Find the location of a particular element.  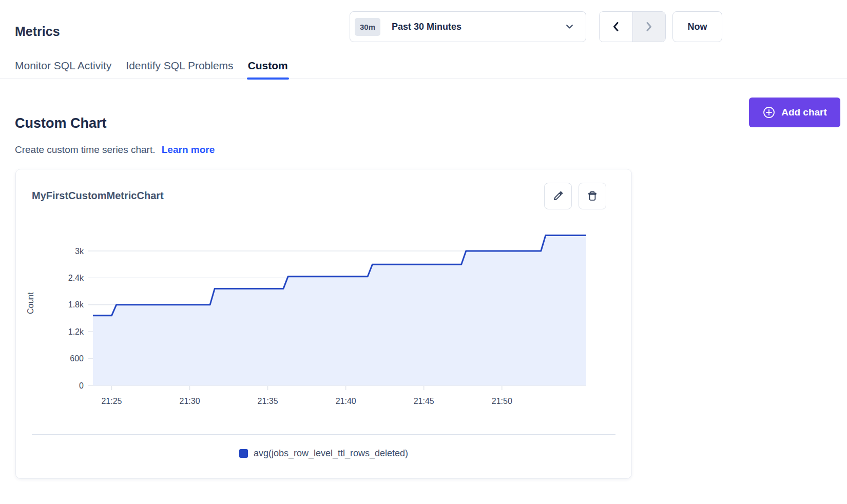

y-tick-label: 1.2k is located at coordinates (76, 332).